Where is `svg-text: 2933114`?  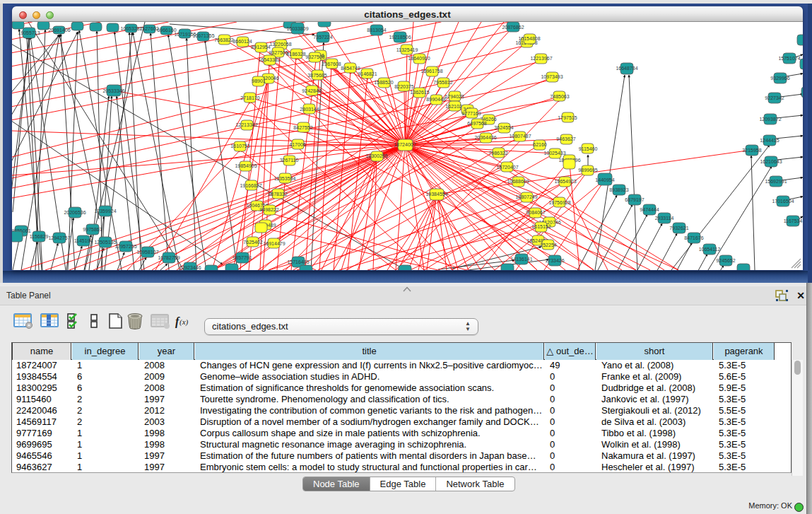 svg-text: 2933114 is located at coordinates (664, 218).